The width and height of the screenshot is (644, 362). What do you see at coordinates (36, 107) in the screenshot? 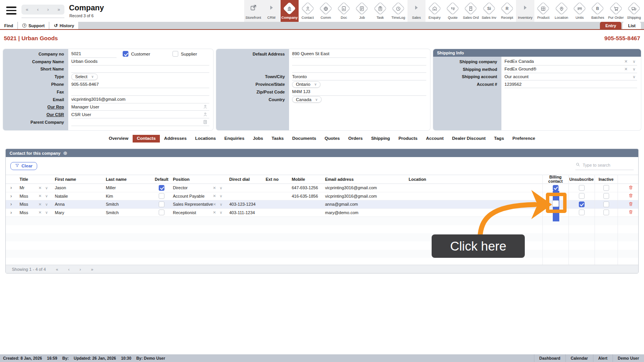
I see `company-label: Our Rep` at bounding box center [36, 107].